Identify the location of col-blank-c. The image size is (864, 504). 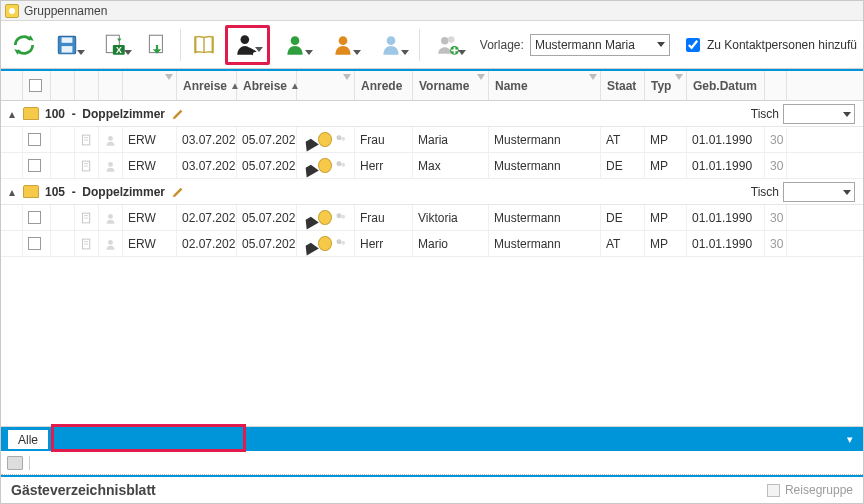
(111, 86).